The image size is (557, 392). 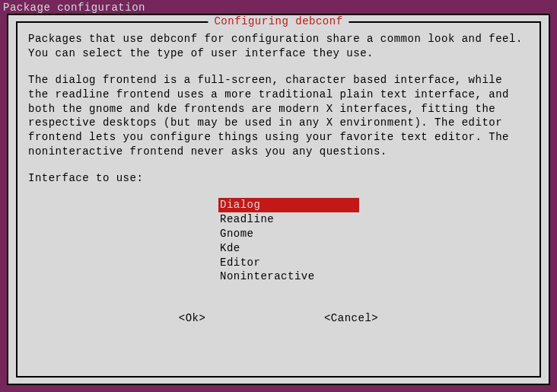 I want to click on button-row: <Ok> <Cancel>, so click(x=278, y=318).